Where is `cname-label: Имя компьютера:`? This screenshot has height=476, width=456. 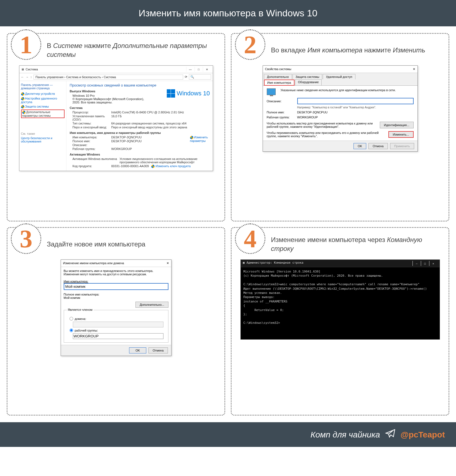 cname-label: Имя компьютера: is located at coordinates (92, 137).